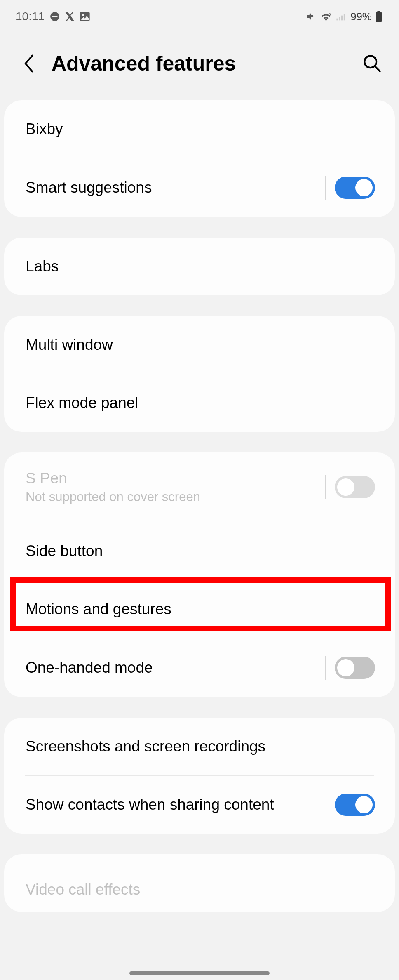 The width and height of the screenshot is (399, 980). What do you see at coordinates (200, 973) in the screenshot?
I see `home-indicator` at bounding box center [200, 973].